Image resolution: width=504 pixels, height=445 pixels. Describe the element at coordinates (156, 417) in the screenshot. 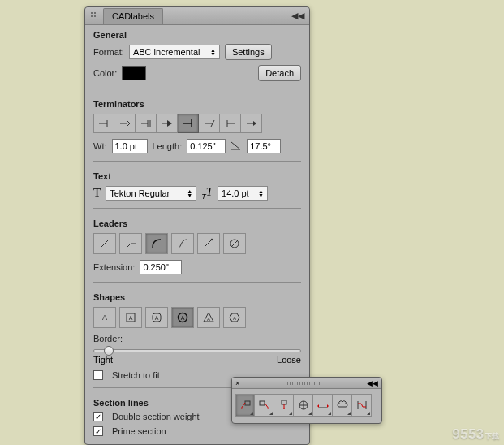

I see `double-section-label: Double section weight` at that location.